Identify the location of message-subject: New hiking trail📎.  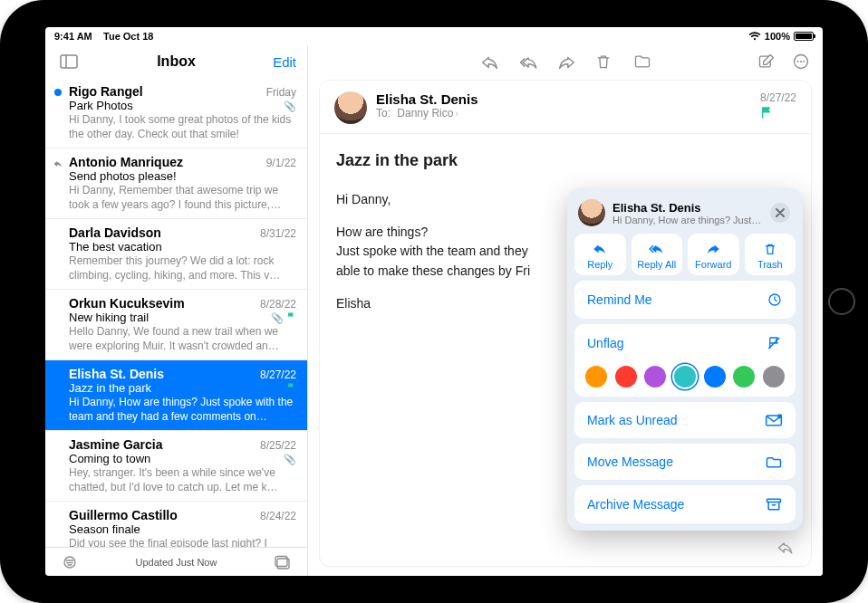
(183, 317).